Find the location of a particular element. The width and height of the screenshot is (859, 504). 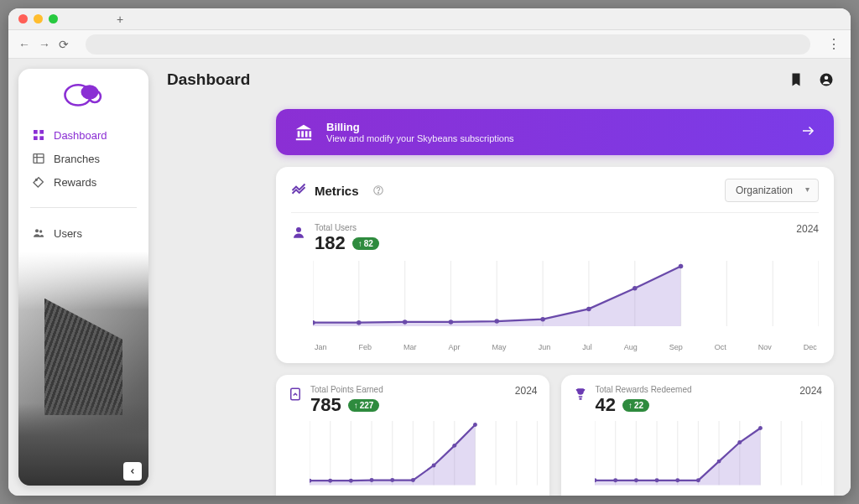

metric-delta-badge: ↑ 22 is located at coordinates (636, 406).